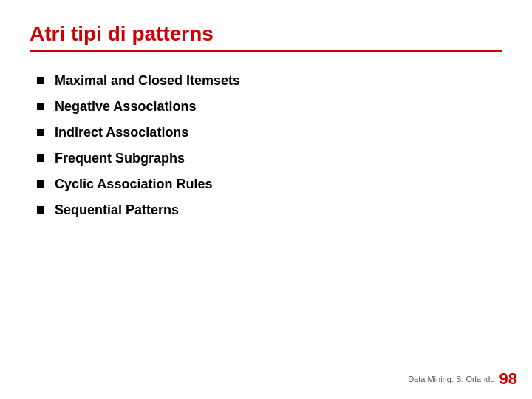  What do you see at coordinates (148, 81) in the screenshot?
I see `bullet-text-0: Maximal and Closed Itemsets` at bounding box center [148, 81].